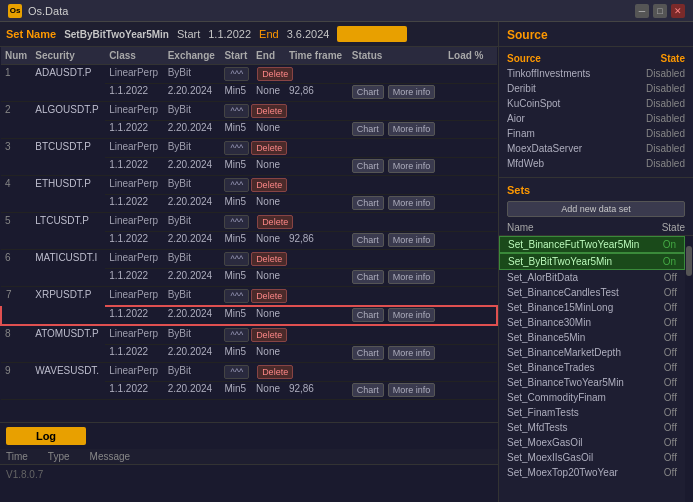  What do you see at coordinates (68, 382) in the screenshot?
I see `cell-name: WAVESUSDT.` at bounding box center [68, 382].